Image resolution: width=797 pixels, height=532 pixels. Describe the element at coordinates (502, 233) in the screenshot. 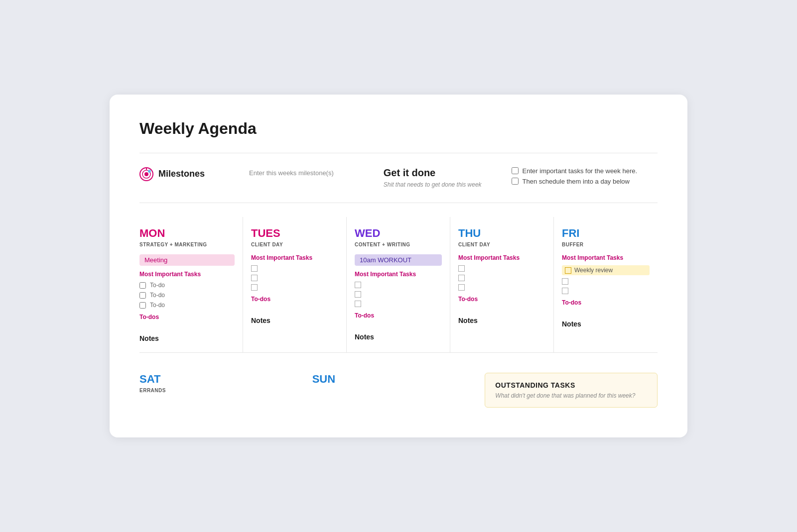

I see `day-name-thu: THU` at that location.